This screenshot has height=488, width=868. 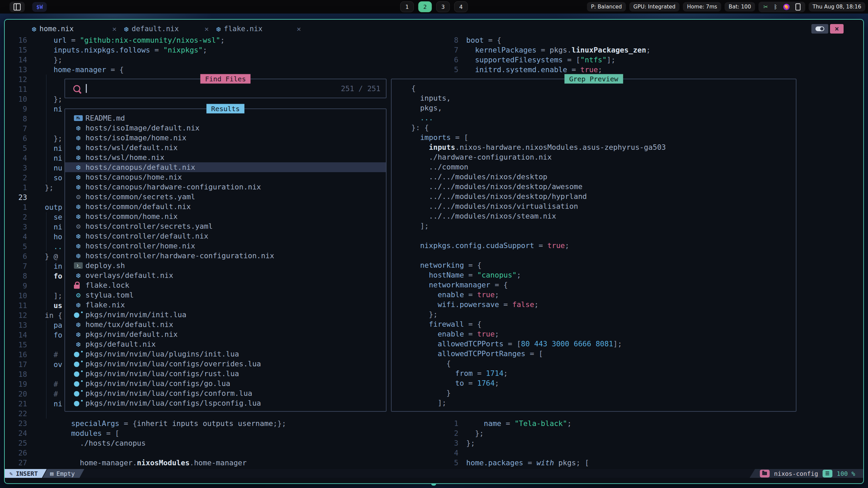 I want to click on result-item: pkgs/nvim/nvim/lua/configs/lspconfig.lua, so click(x=225, y=403).